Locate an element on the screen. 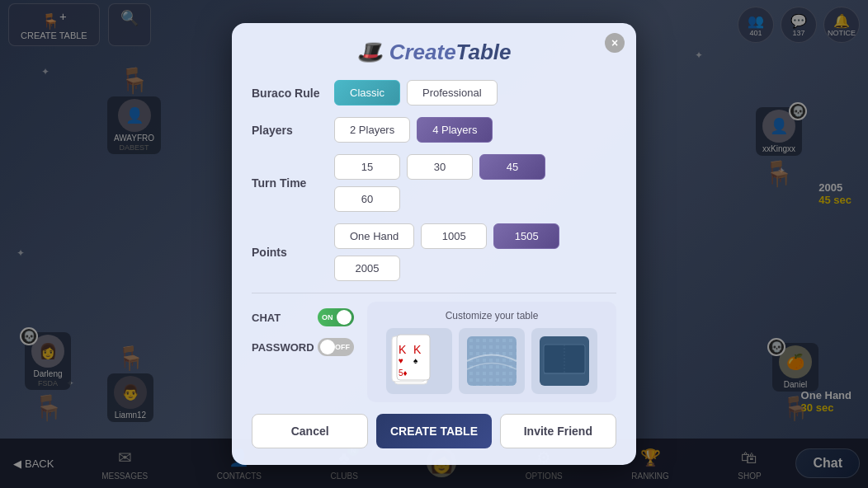 This screenshot has height=488, width=868. cancel-button: Cancel is located at coordinates (310, 431).